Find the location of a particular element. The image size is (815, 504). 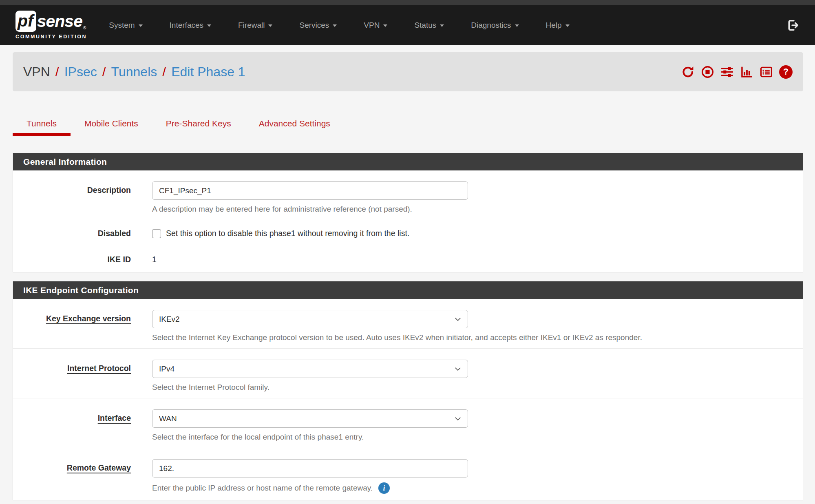

form-row-ike-id: IKE ID 1 is located at coordinates (408, 259).